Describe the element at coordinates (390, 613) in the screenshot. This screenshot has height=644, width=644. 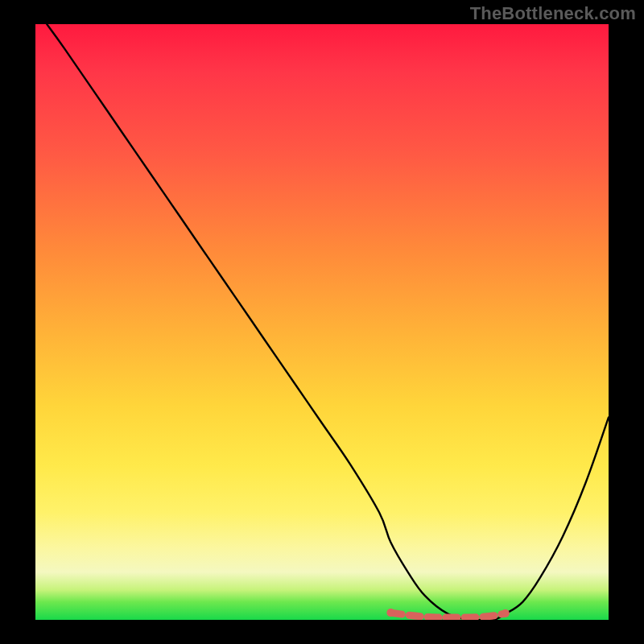
I see `highlight-start-cap` at that location.